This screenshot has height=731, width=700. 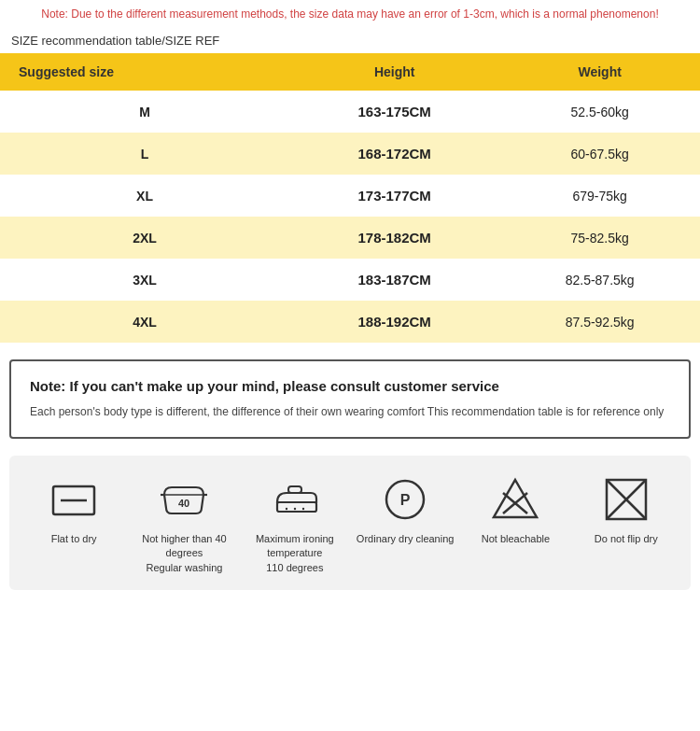 What do you see at coordinates (394, 196) in the screenshot?
I see `cell-height: 173-177CM` at bounding box center [394, 196].